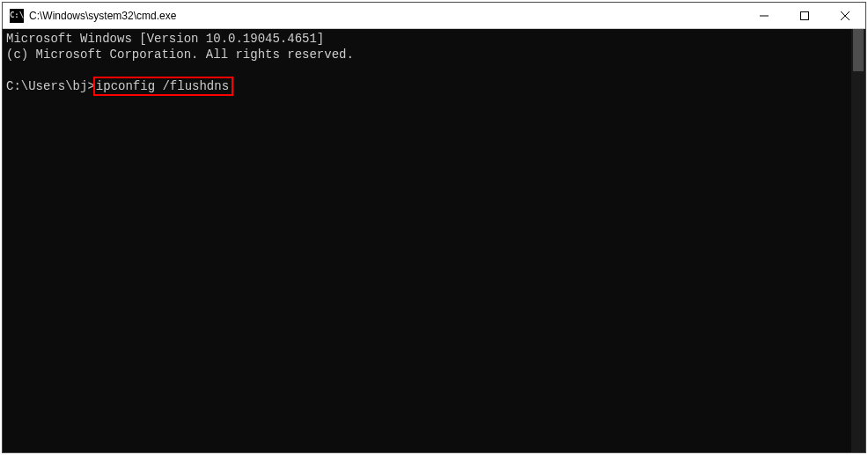 The image size is (868, 455). What do you see at coordinates (162, 86) in the screenshot?
I see `typed-command: ipconfig /flushdns` at bounding box center [162, 86].